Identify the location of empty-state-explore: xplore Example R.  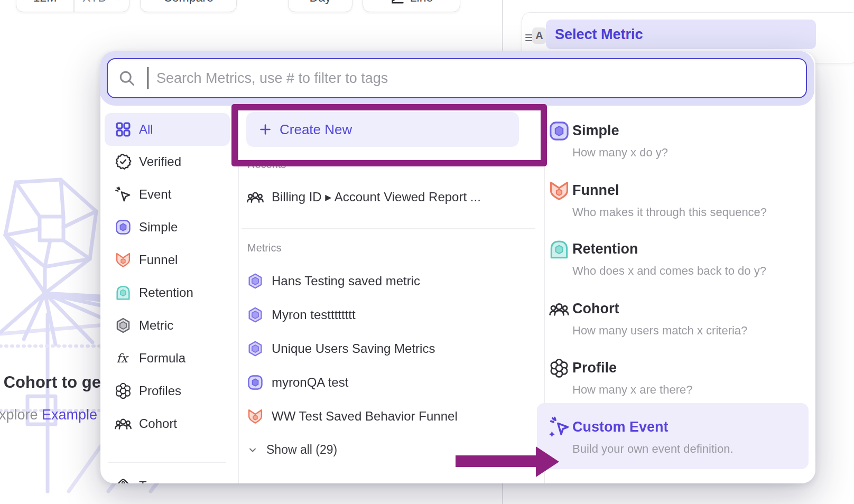
(56, 415).